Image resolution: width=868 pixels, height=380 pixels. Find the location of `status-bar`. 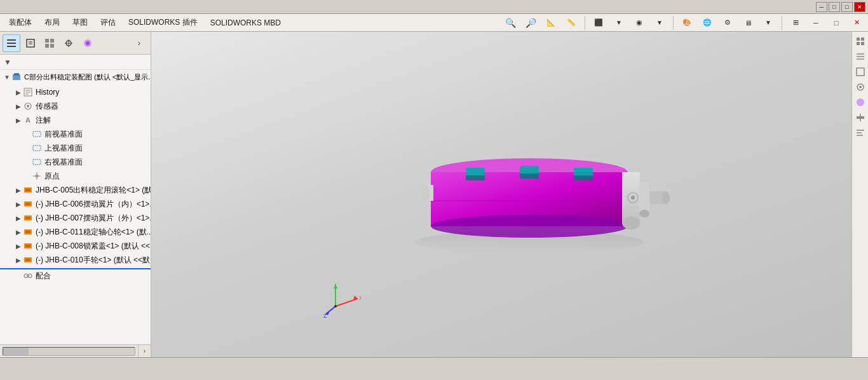

status-bar is located at coordinates (434, 363).